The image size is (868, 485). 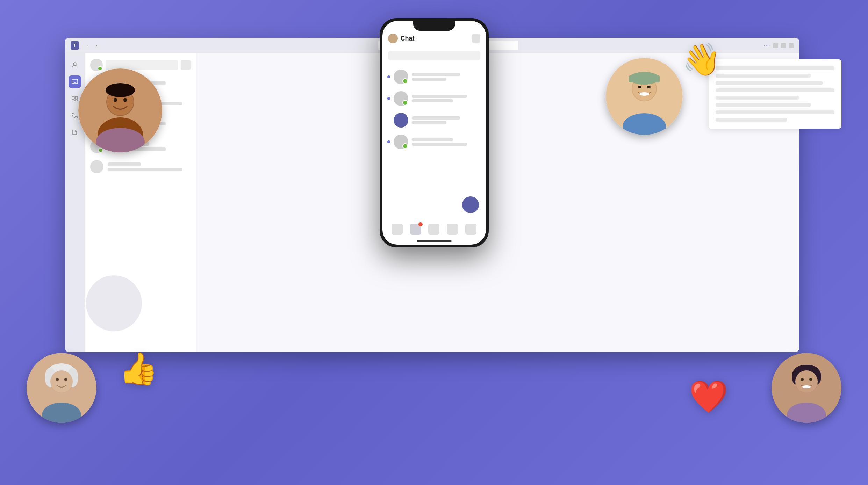 What do you see at coordinates (416, 229) in the screenshot?
I see `phone-nav-chat` at bounding box center [416, 229].